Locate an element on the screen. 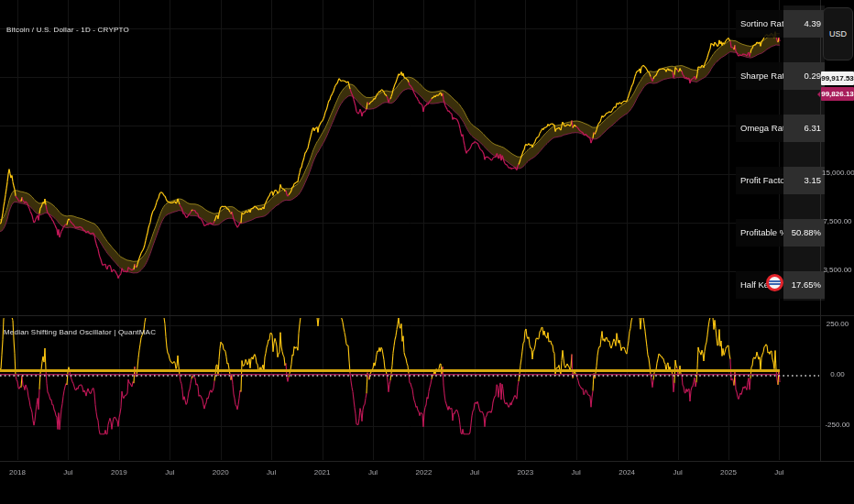 The width and height of the screenshot is (854, 504). stats-row: Omega Ratio 6.31 is located at coordinates (781, 128).